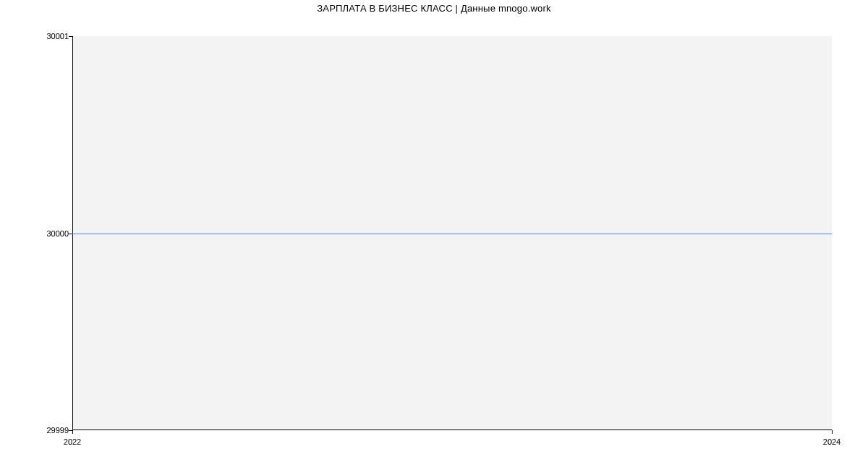 This screenshot has height=470, width=868. Describe the element at coordinates (58, 430) in the screenshot. I see `y-tick-label: 29999` at that location.